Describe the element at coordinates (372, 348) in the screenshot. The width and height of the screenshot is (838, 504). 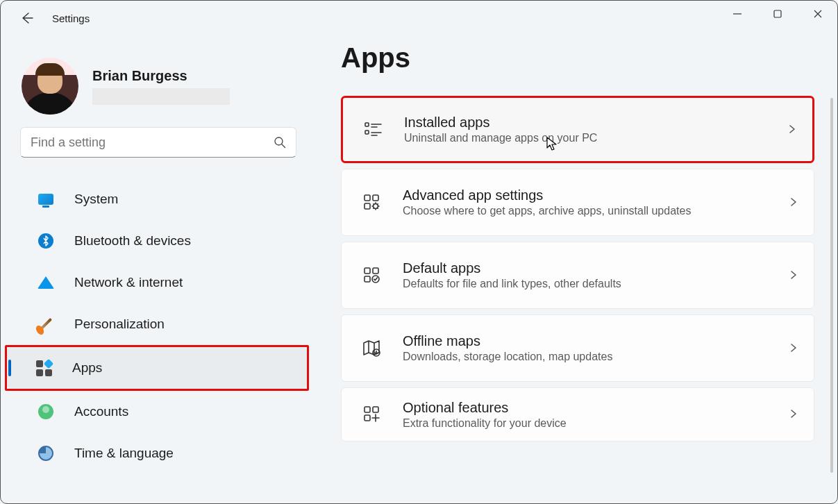
I see `offline-maps-icon` at that location.